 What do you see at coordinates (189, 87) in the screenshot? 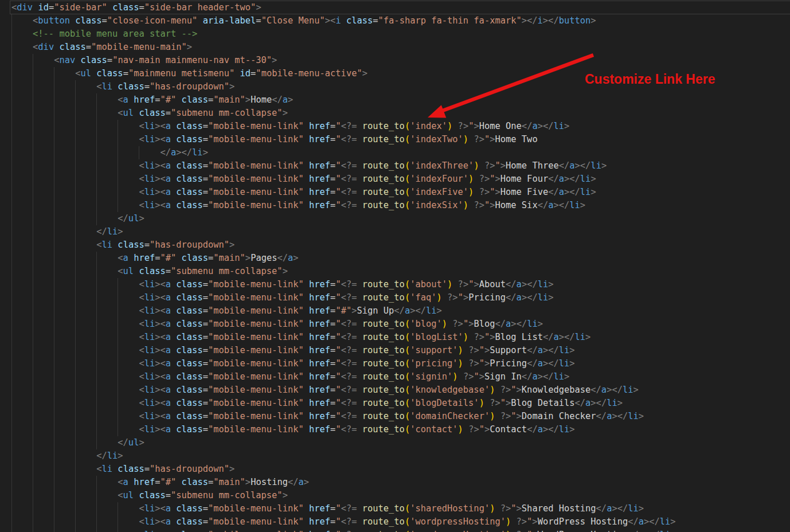
I see `code-token: "has-droupdown"` at bounding box center [189, 87].